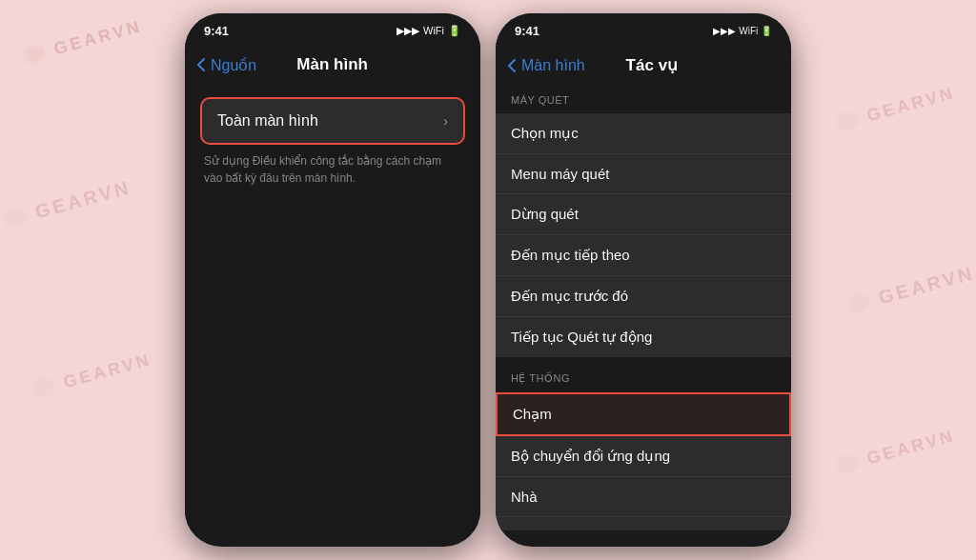 This screenshot has width=976, height=560. What do you see at coordinates (643, 375) in the screenshot?
I see `he-thong-header: HỆ THỐNG` at bounding box center [643, 375].